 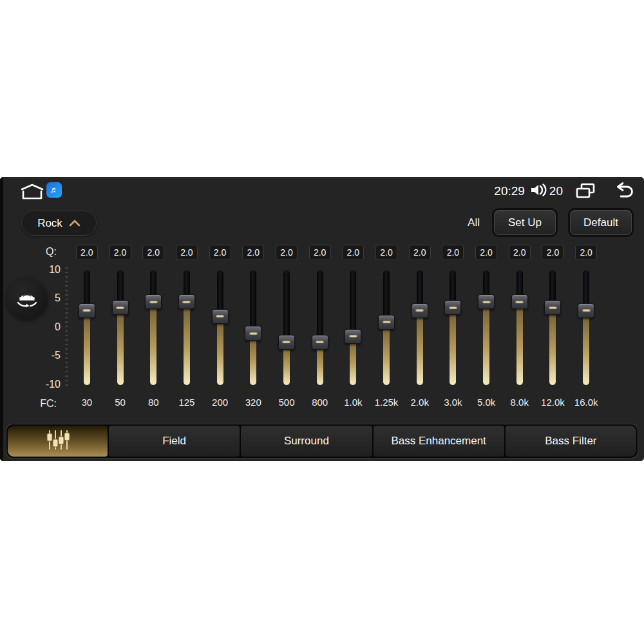 I want to click on tab-surround: Surround, so click(x=307, y=441).